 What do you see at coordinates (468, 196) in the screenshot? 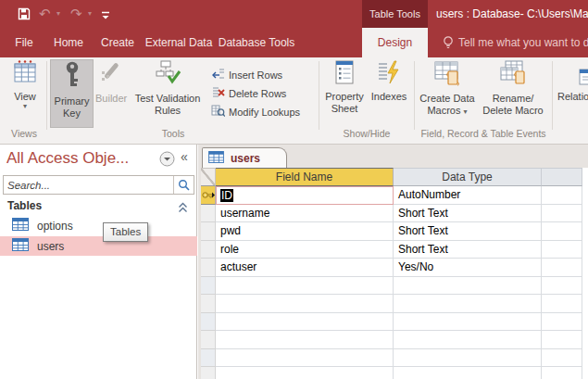
I see `data-type-cell: AutoNumber` at bounding box center [468, 196].